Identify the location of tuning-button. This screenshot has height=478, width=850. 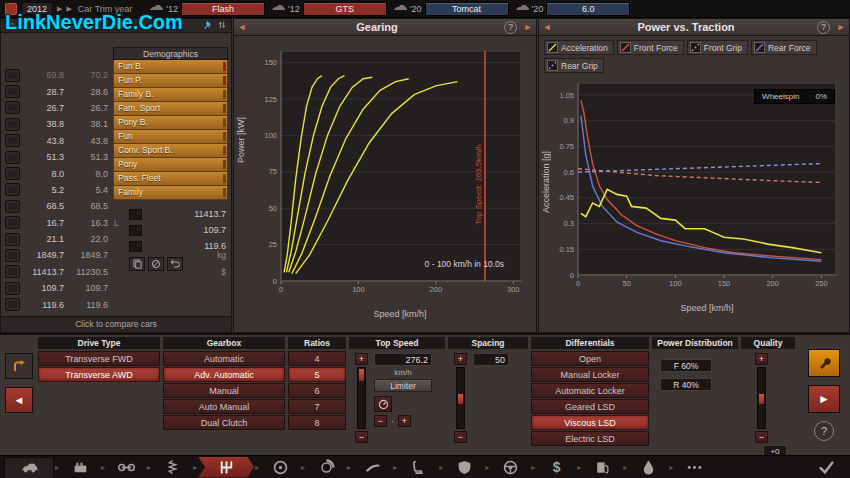
(824, 363).